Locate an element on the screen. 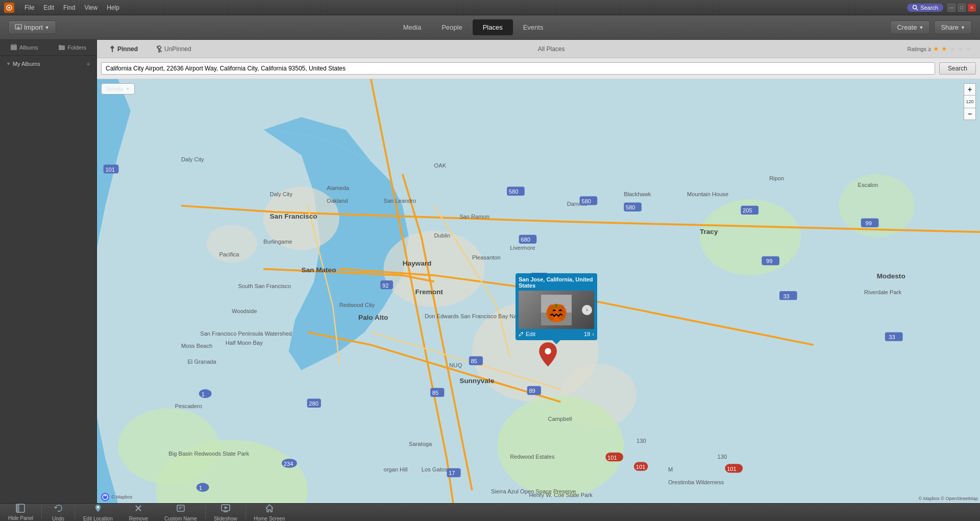  hwy-580-2-text: 580 is located at coordinates (586, 201).